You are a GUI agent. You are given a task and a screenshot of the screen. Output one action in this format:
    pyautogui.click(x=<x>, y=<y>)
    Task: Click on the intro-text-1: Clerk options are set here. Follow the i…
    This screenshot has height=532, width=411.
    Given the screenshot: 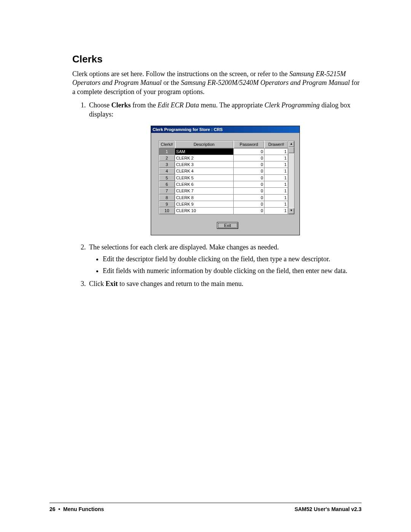 What is the action you would take?
    pyautogui.click(x=181, y=74)
    